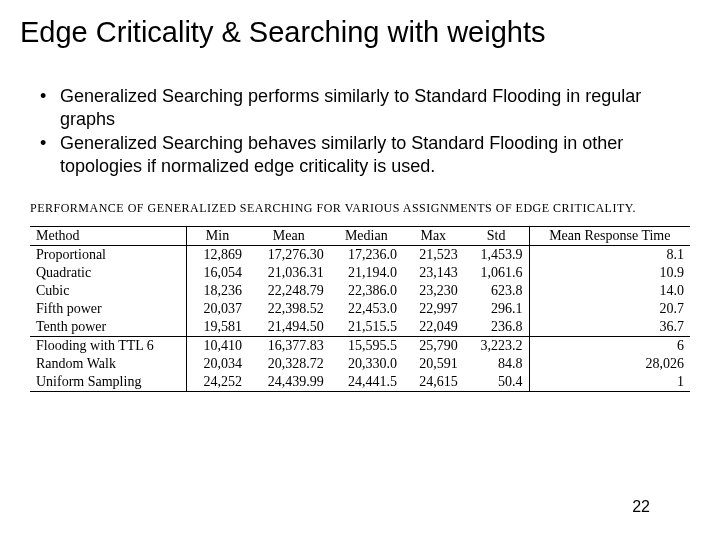  What do you see at coordinates (360, 273) in the screenshot?
I see `table-row: Quadratic 16,054 21,036.31 21,194.0 23,1…` at bounding box center [360, 273].